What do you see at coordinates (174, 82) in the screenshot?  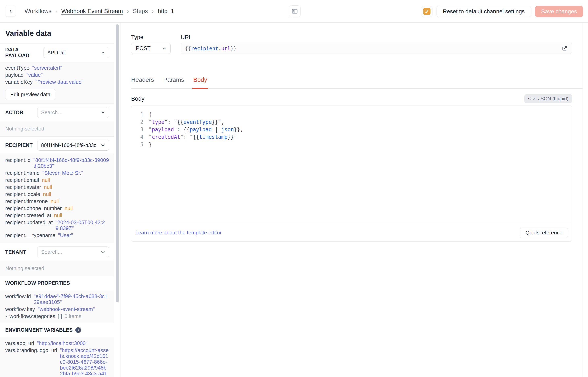 I see `tab-params: Params` at bounding box center [174, 82].